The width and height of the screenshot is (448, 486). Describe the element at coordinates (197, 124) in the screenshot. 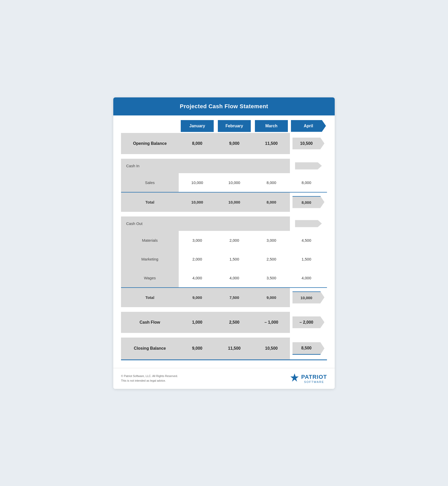

I see `header-january: January` at that location.